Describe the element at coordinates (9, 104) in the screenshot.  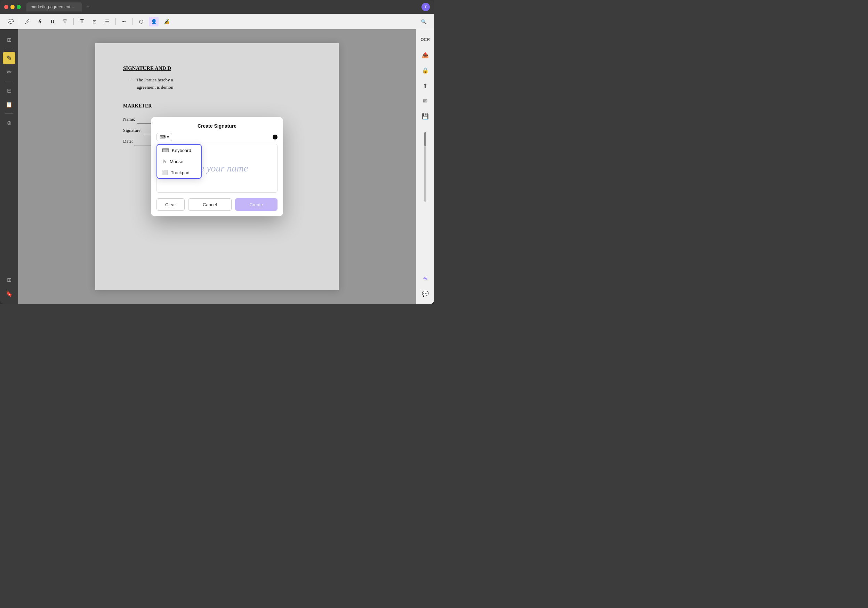
I see `sidebar-form-btn: 📋` at that location.